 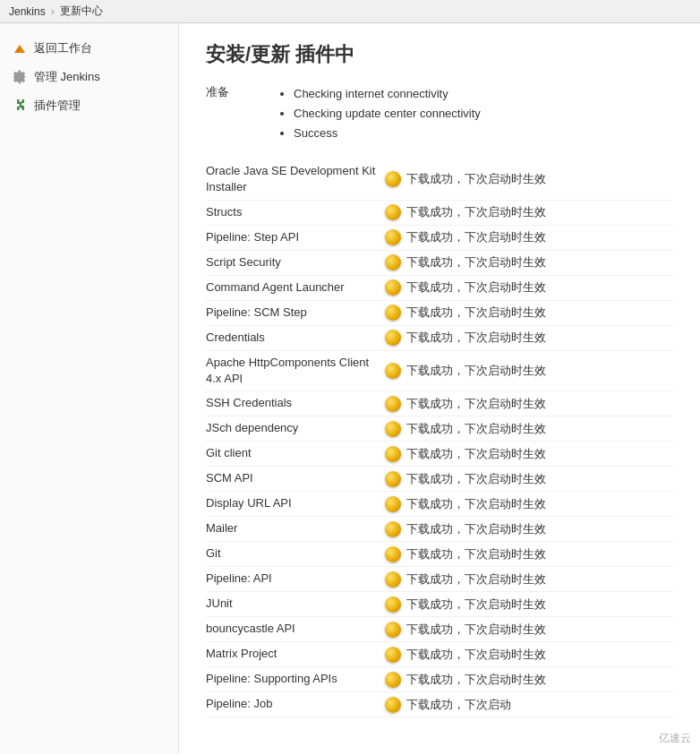 What do you see at coordinates (90, 77) in the screenshot?
I see `sidebar-item-manage: 管理 Jenkins` at bounding box center [90, 77].